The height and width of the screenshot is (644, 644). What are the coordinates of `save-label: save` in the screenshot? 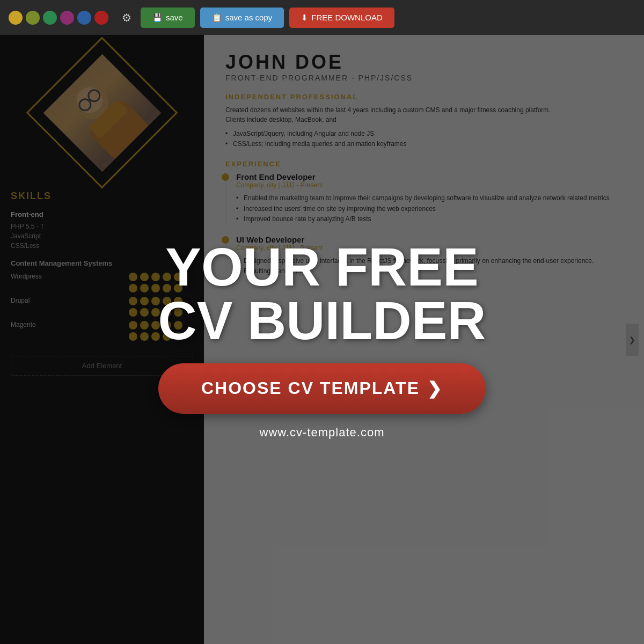 It's located at (174, 17).